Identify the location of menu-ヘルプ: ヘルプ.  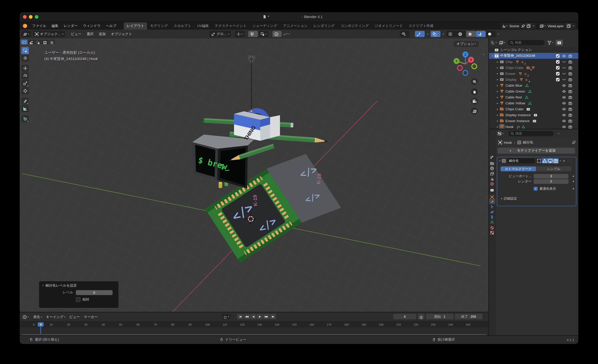
(111, 26).